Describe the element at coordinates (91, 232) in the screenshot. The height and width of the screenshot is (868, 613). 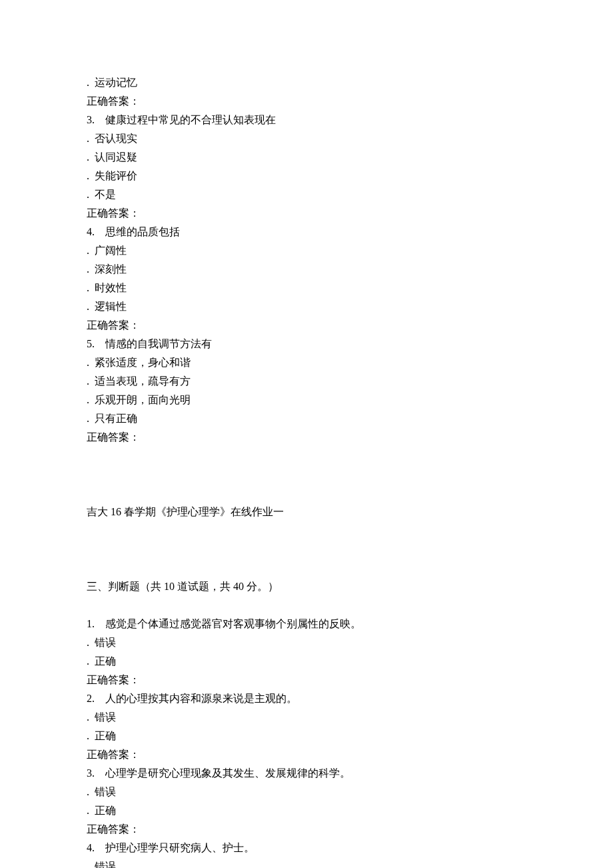
I see `q4-number: 4.` at that location.